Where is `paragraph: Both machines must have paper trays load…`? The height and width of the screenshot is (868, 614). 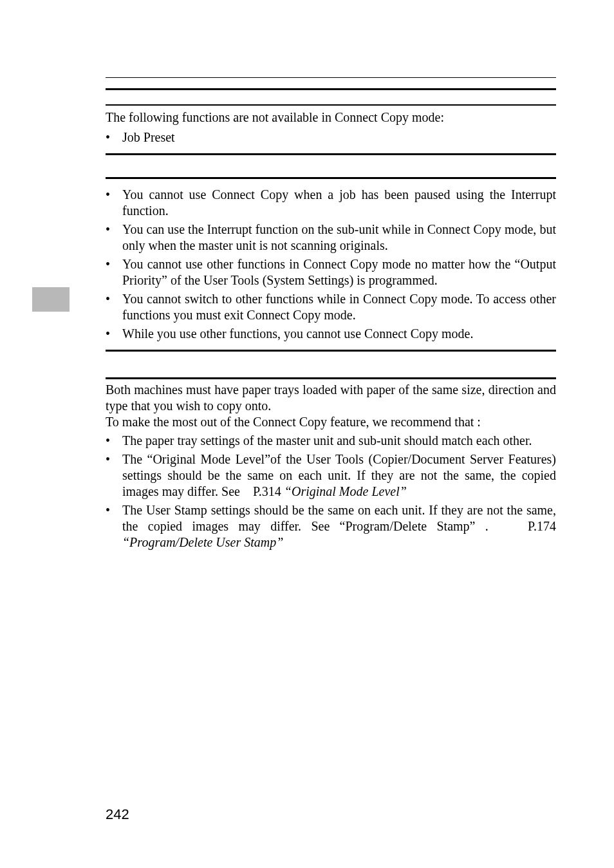
paragraph: Both machines must have paper trays load… is located at coordinates (331, 398).